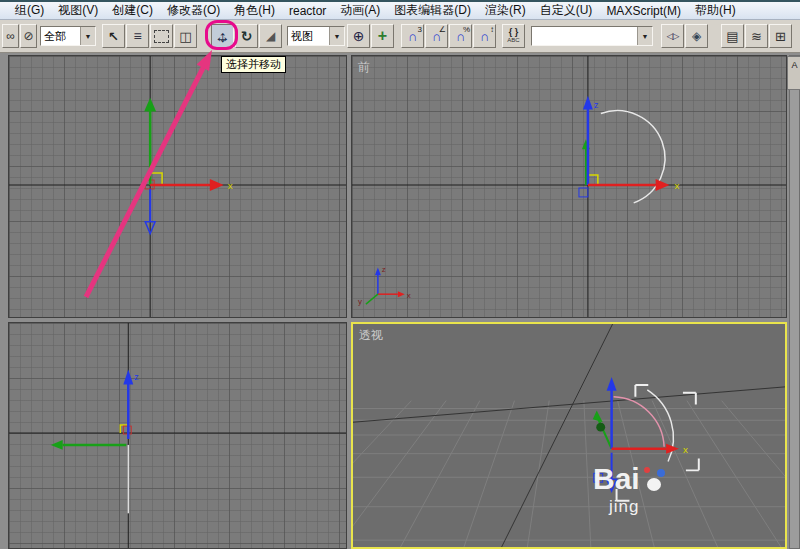 Image resolution: width=800 pixels, height=549 pixels. Describe the element at coordinates (672, 36) in the screenshot. I see `mirror-button` at that location.